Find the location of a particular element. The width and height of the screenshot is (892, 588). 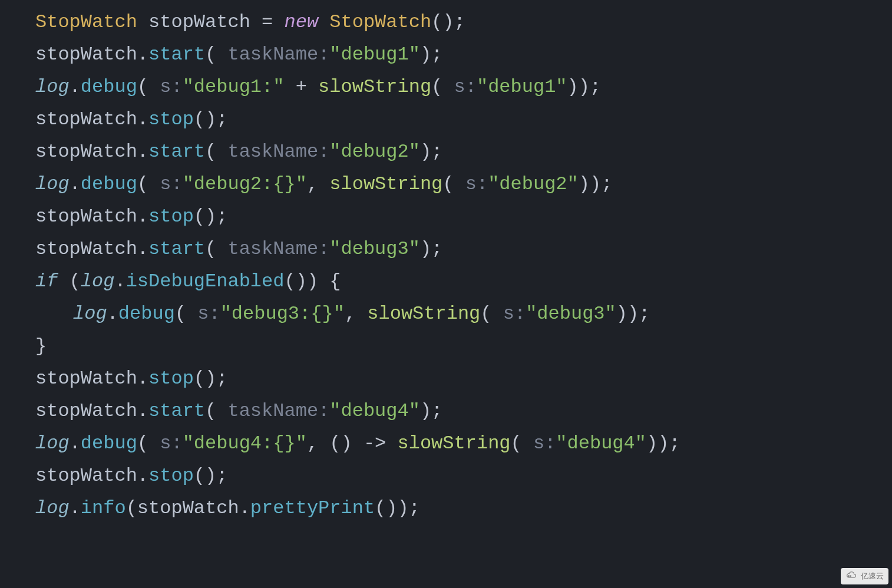

code-token: prettyPrint is located at coordinates (312, 508).